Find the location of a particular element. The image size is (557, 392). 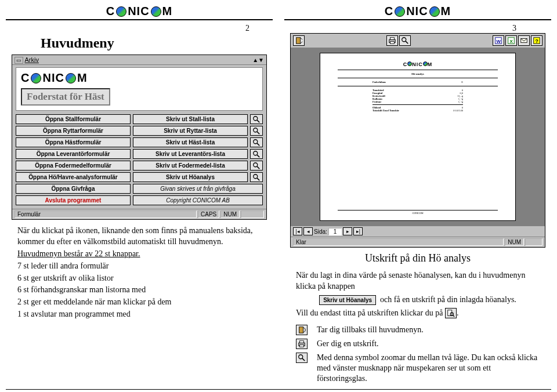

open-hastformular-button: Öppna Hästformulär is located at coordinates (73, 143).